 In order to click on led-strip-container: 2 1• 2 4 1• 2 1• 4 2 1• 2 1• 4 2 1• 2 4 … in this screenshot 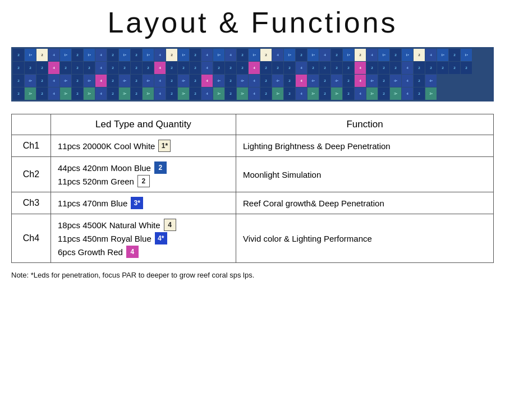, I will do `click(252, 74)`.